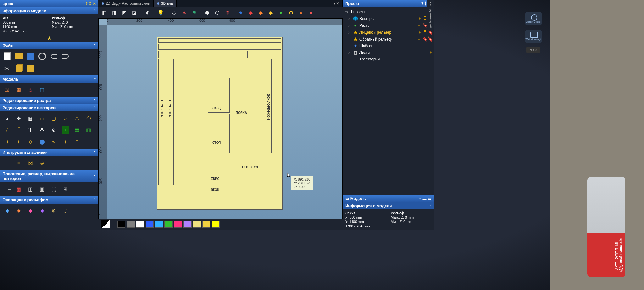 This screenshot has height=290, width=644. I want to click on align6: ⊞, so click(65, 189).